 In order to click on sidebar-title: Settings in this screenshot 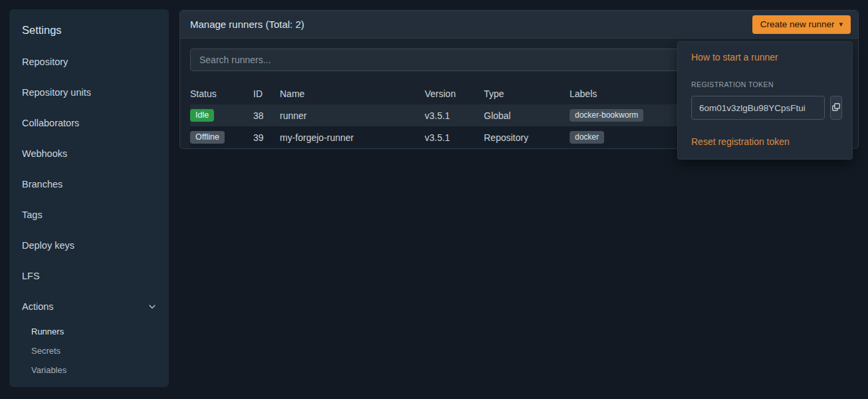, I will do `click(89, 35)`.